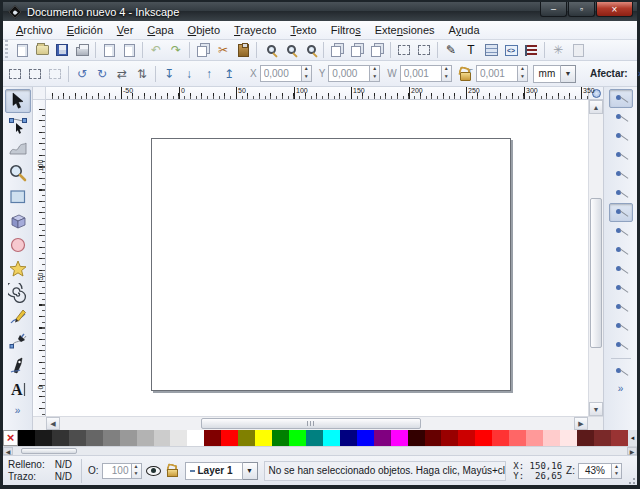 Image resolution: width=640 pixels, height=489 pixels. Describe the element at coordinates (82, 74) in the screenshot. I see `rotate-ccw-button: ↺` at that location.